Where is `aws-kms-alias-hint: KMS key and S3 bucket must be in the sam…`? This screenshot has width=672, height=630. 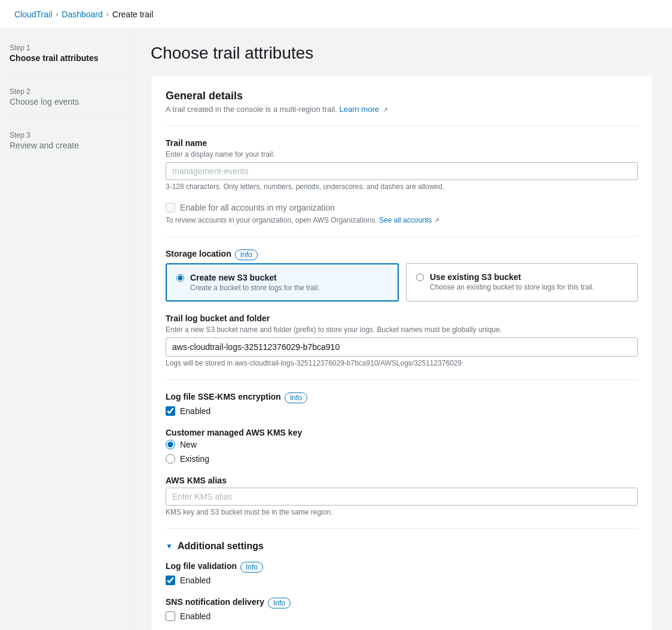
aws-kms-alias-hint: KMS key and S3 bucket must be in the sam… is located at coordinates (402, 512).